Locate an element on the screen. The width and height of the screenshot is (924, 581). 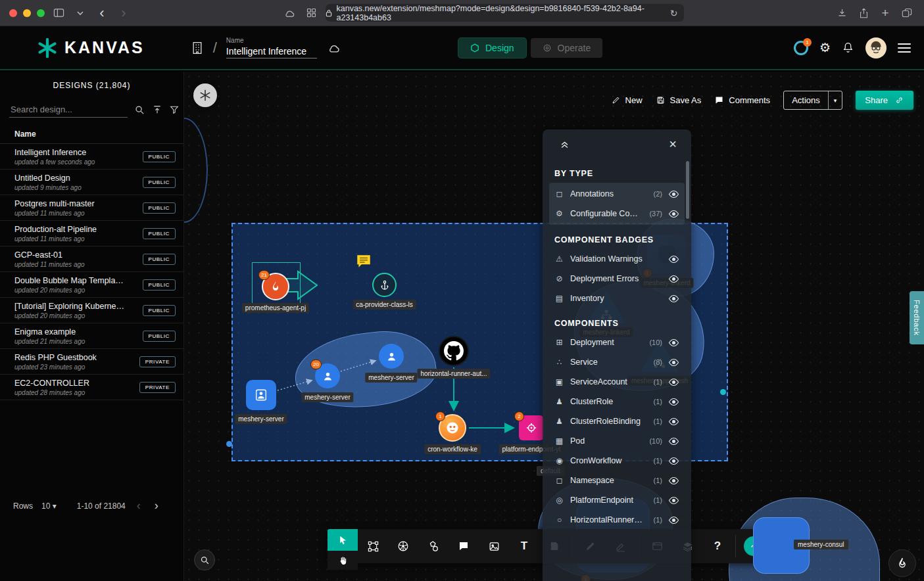
flame-button is located at coordinates (902, 563).